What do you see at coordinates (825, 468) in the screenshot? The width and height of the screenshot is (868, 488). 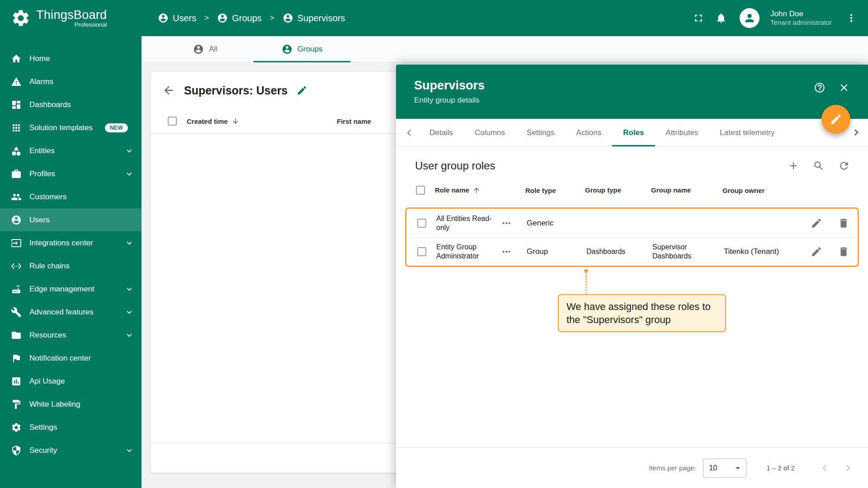 I see `prev-page-button` at bounding box center [825, 468].